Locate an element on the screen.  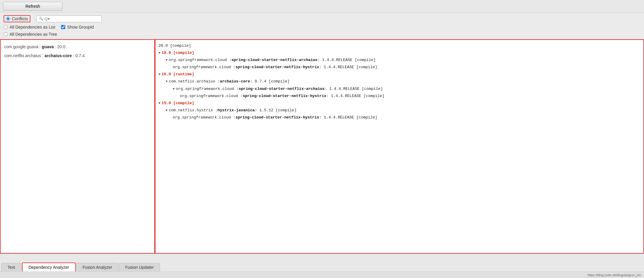
search-input is located at coordinates (71, 19).